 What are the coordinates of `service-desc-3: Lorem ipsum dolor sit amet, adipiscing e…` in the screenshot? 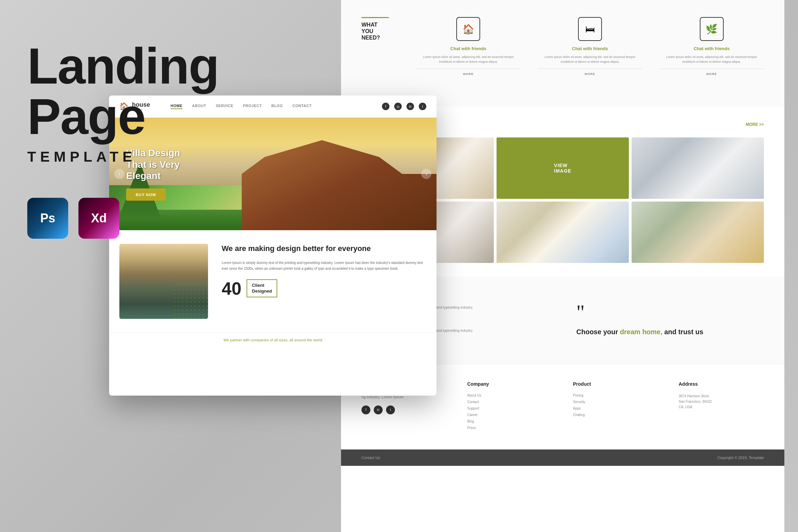 It's located at (711, 59).